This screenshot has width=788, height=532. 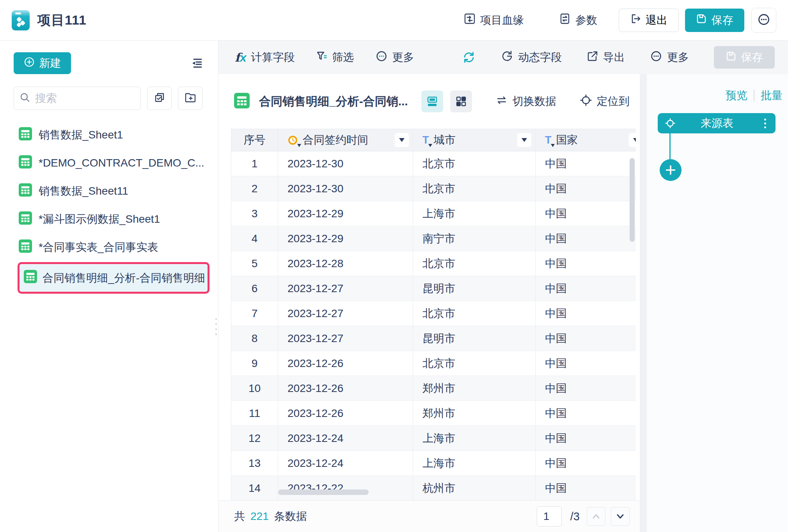 What do you see at coordinates (605, 101) in the screenshot?
I see `locate-button: 定位到` at bounding box center [605, 101].